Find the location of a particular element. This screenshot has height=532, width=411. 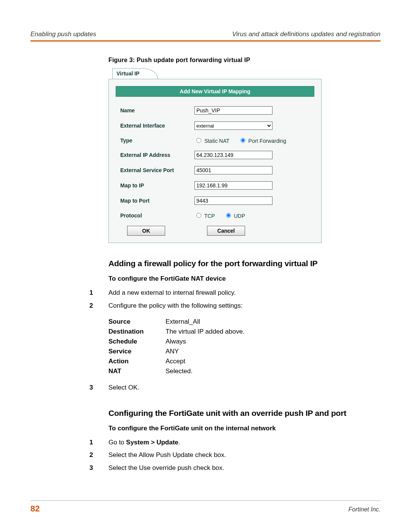

header-rule is located at coordinates (206, 41).